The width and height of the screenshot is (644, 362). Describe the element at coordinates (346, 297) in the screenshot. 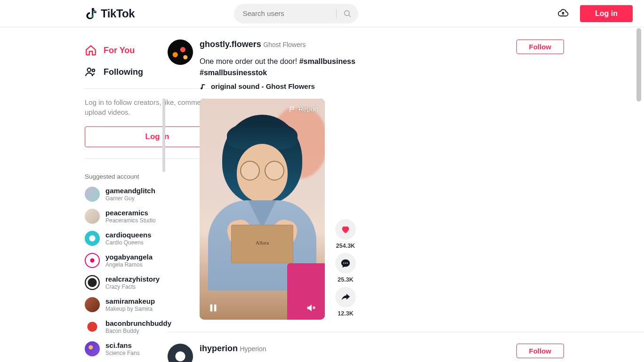

I see `share-arrow-icon` at that location.